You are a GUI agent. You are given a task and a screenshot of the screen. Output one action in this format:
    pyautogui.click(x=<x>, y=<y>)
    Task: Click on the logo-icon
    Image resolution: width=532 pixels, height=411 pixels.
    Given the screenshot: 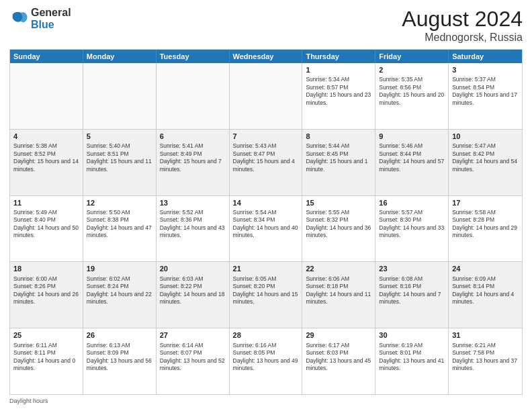 What is the action you would take?
    pyautogui.click(x=19, y=19)
    